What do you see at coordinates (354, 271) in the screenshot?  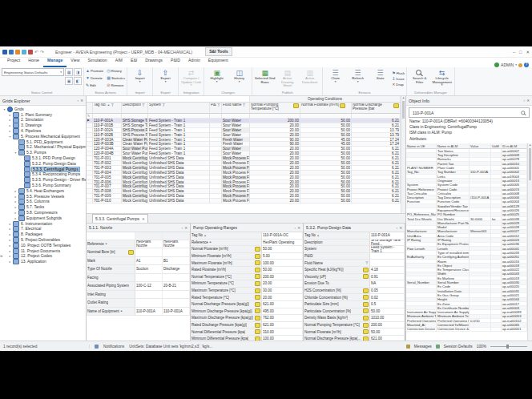 I see `property-row-specific-heat-kj-kg-k: Specific Heat [kJ/(kg*K)]4.18` at bounding box center [354, 271].